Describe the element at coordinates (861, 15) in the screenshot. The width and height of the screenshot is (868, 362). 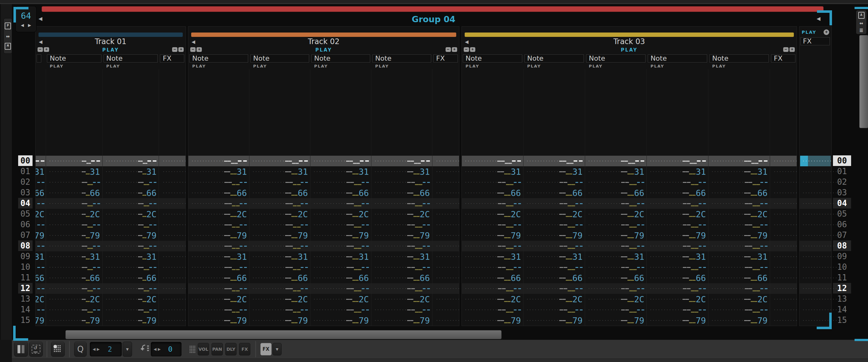
I see `autofit-icon: A` at that location.